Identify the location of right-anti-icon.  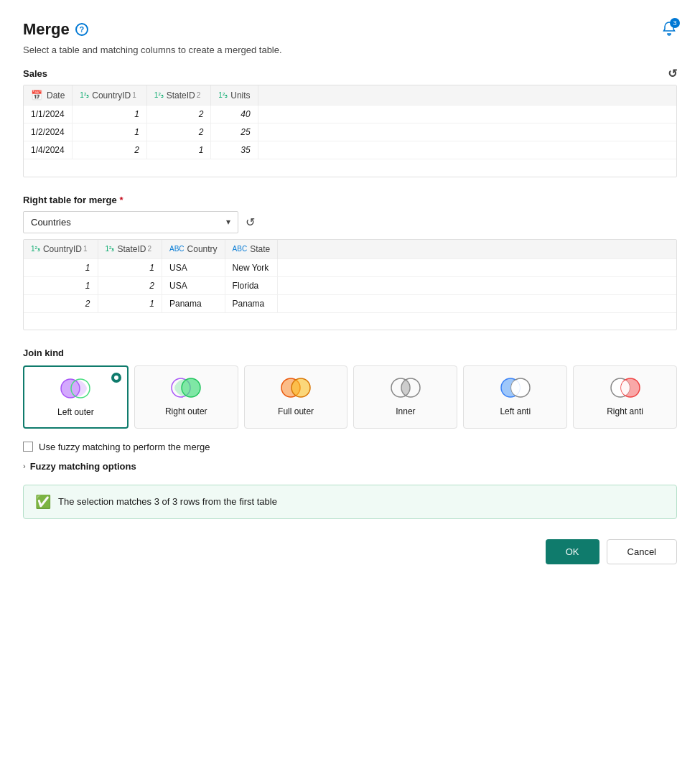
(625, 388).